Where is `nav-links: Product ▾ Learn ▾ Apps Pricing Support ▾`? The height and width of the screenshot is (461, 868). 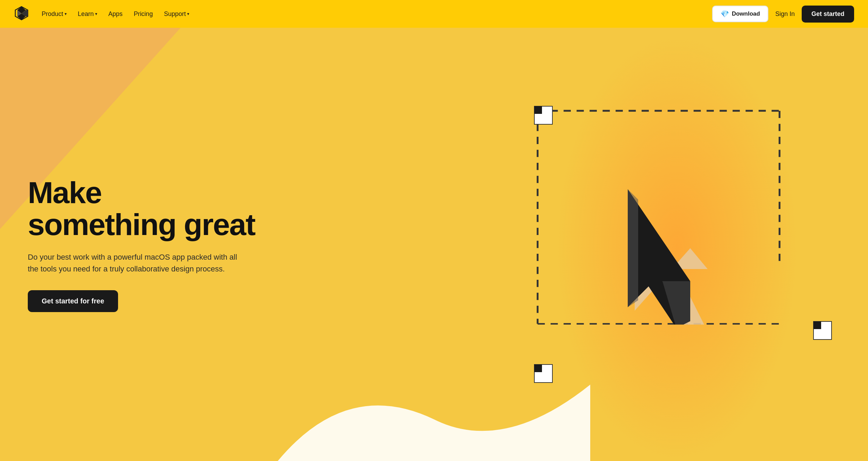
nav-links: Product ▾ Learn ▾ Apps Pricing Support ▾ is located at coordinates (115, 14).